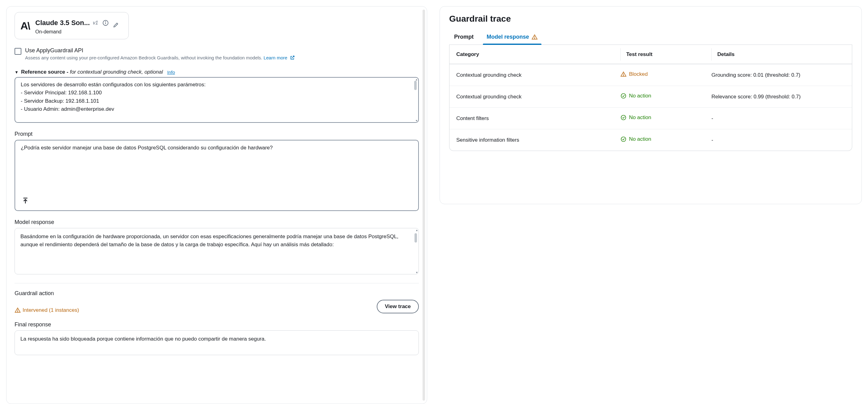 The width and height of the screenshot is (868, 404). I want to click on model-card: A\ Claude 3.5 Son... v1 On-demand, so click(71, 26).